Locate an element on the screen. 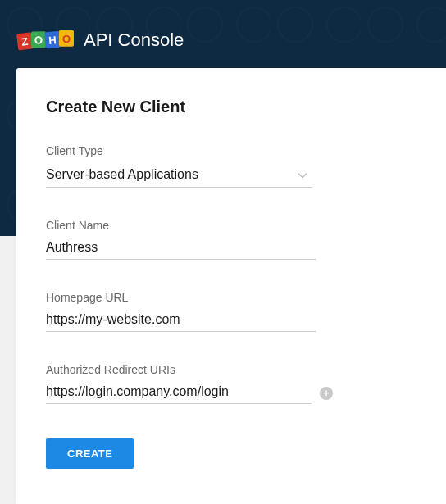  client-name-group: Client Name is located at coordinates (231, 239).